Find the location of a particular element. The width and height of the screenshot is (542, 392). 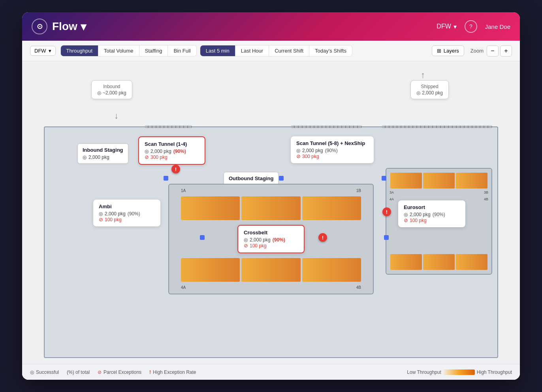

es-exception: 100 pkg is located at coordinates (418, 220).